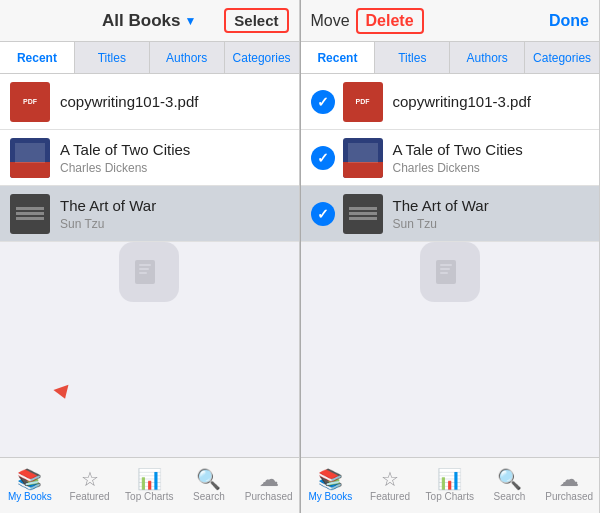 This screenshot has width=600, height=513. What do you see at coordinates (174, 150) in the screenshot?
I see `book-title-tale-left: A Tale of Two Cities` at bounding box center [174, 150].